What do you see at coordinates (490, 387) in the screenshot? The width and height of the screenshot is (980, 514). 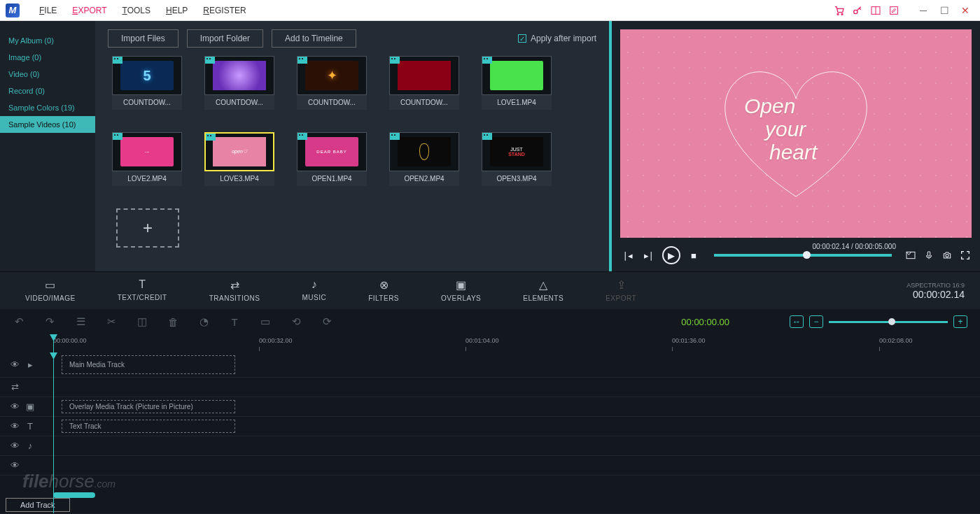 I see `track-swap: ⇄` at bounding box center [490, 387].